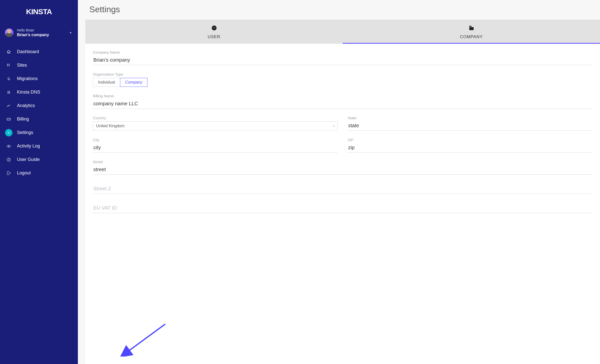 The image size is (600, 364). Describe the element at coordinates (43, 35) in the screenshot. I see `current-company: Brian's company` at that location.